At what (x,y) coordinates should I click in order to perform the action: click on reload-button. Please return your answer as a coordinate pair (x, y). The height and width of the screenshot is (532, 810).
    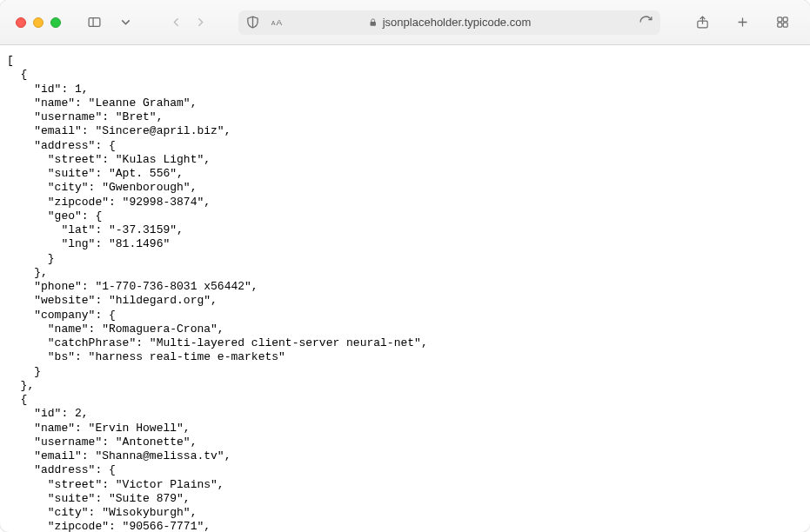
    Looking at the image, I should click on (646, 23).